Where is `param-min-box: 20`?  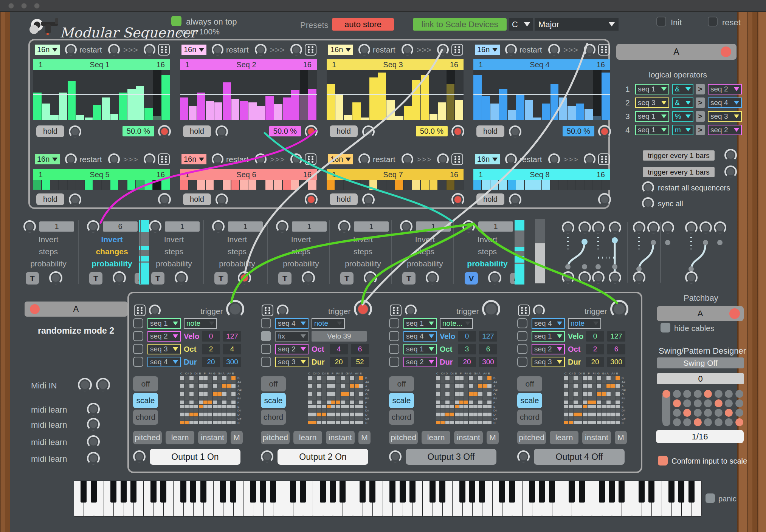
param-min-box: 20 is located at coordinates (339, 362).